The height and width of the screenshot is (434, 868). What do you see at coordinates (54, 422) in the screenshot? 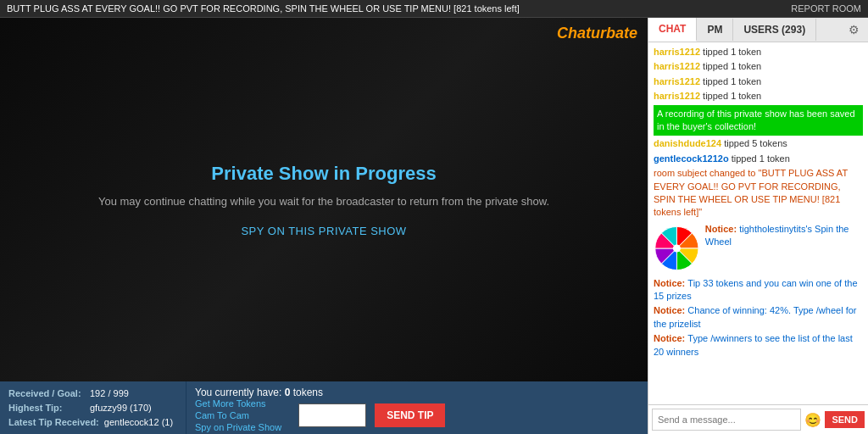
I see `latest-tip-label: Latest Tip Received:` at bounding box center [54, 422].